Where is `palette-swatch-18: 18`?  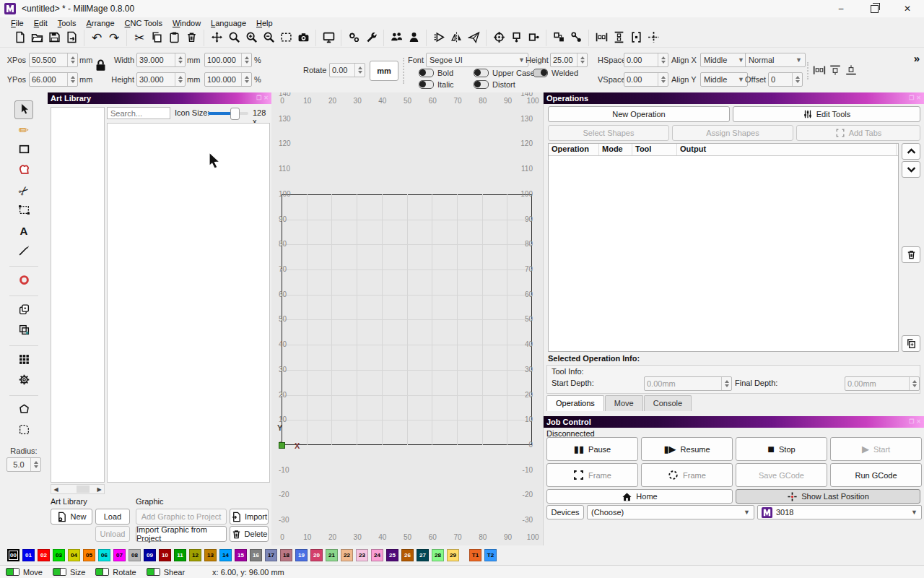 palette-swatch-18: 18 is located at coordinates (286, 555).